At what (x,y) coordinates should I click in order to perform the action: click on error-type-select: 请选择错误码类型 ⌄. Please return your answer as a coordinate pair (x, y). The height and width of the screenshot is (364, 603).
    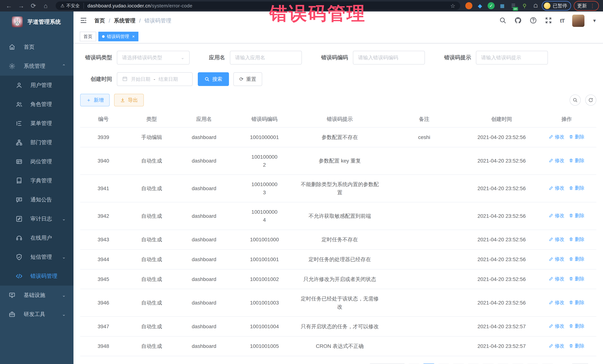
    Looking at the image, I should click on (153, 58).